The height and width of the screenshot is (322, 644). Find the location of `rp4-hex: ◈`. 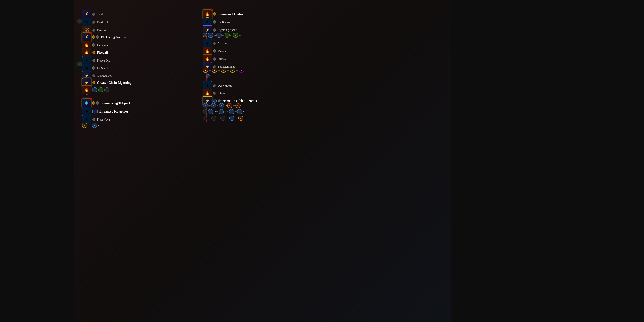

rp4-hex: ◈ is located at coordinates (205, 112).